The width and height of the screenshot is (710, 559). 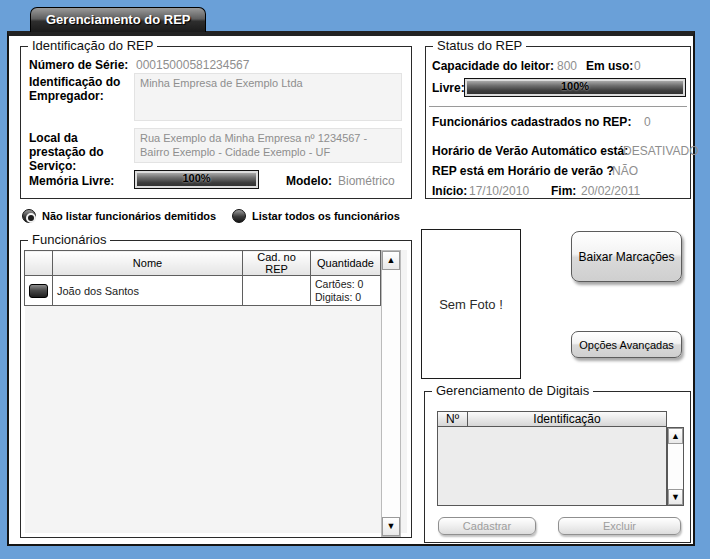 What do you see at coordinates (564, 191) in the screenshot?
I see `fim-label: Fim:` at bounding box center [564, 191].